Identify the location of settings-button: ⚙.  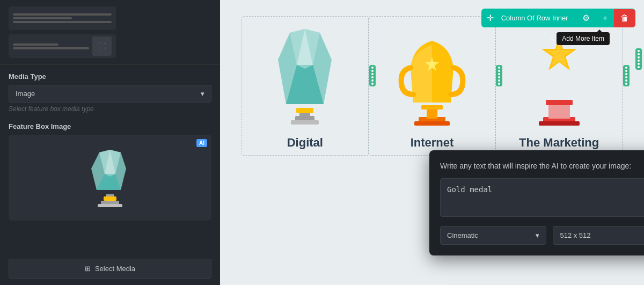
(586, 18).